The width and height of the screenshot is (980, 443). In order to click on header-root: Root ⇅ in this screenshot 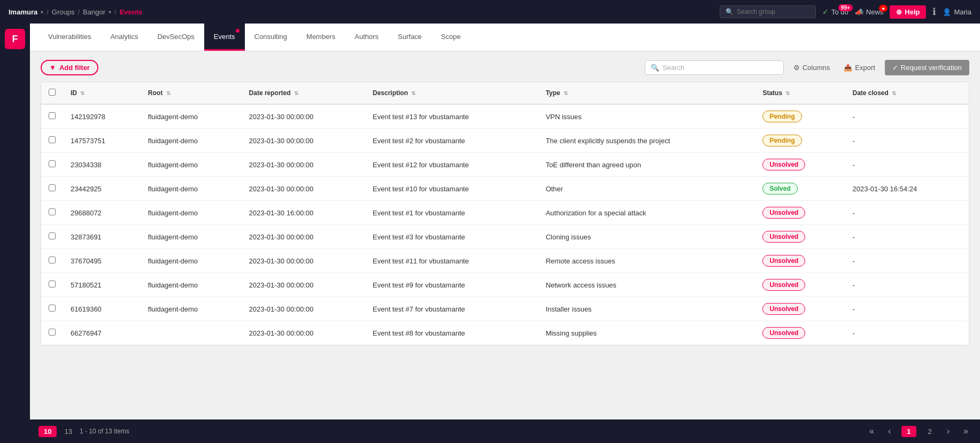, I will do `click(191, 93)`.